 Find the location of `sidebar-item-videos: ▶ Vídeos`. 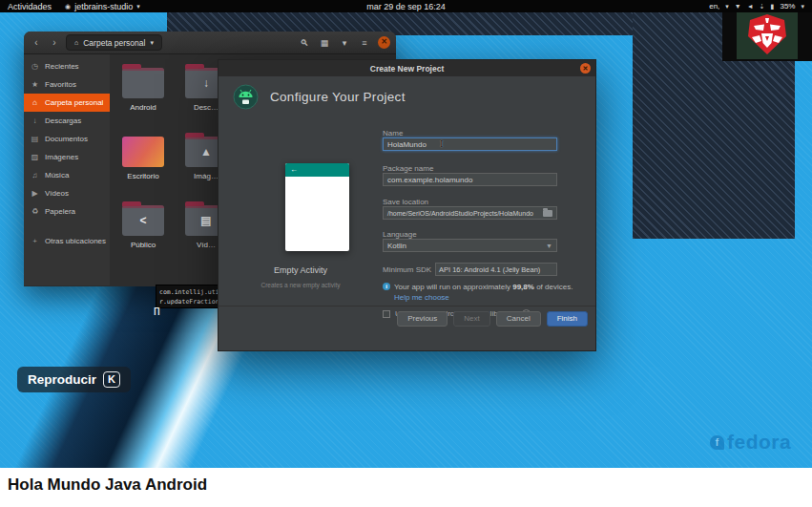

sidebar-item-videos: ▶ Vídeos is located at coordinates (67, 193).